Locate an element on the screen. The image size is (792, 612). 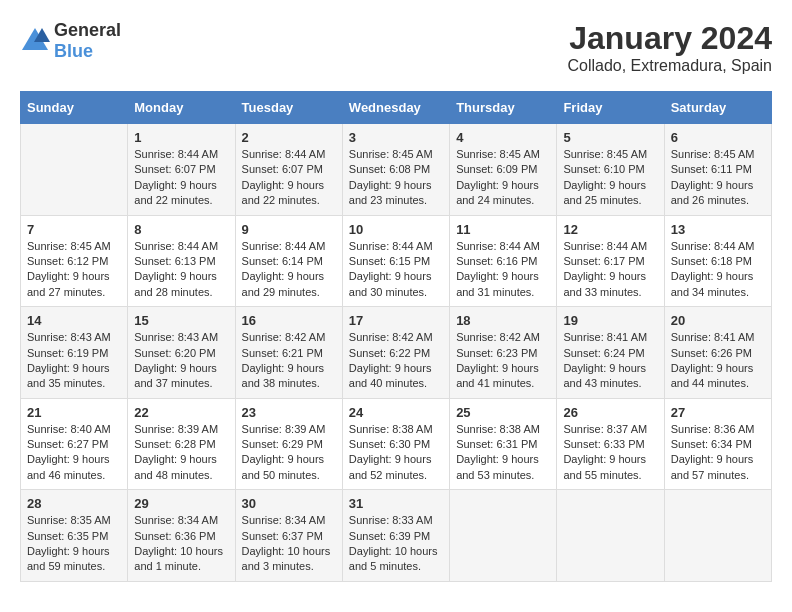
day-number: 29 is located at coordinates (181, 504).